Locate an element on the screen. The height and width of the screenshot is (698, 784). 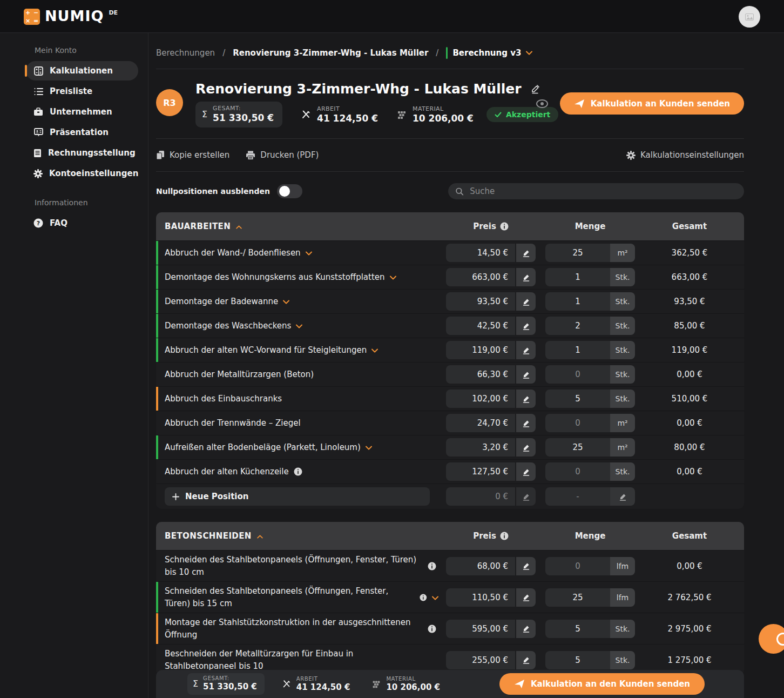
price-value: 0 € is located at coordinates (481, 496).